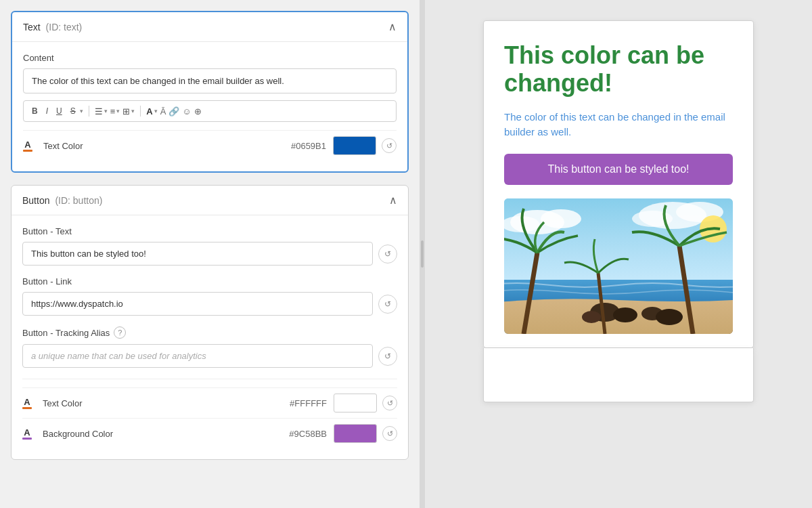  I want to click on highlight-icon: Ā, so click(164, 111).